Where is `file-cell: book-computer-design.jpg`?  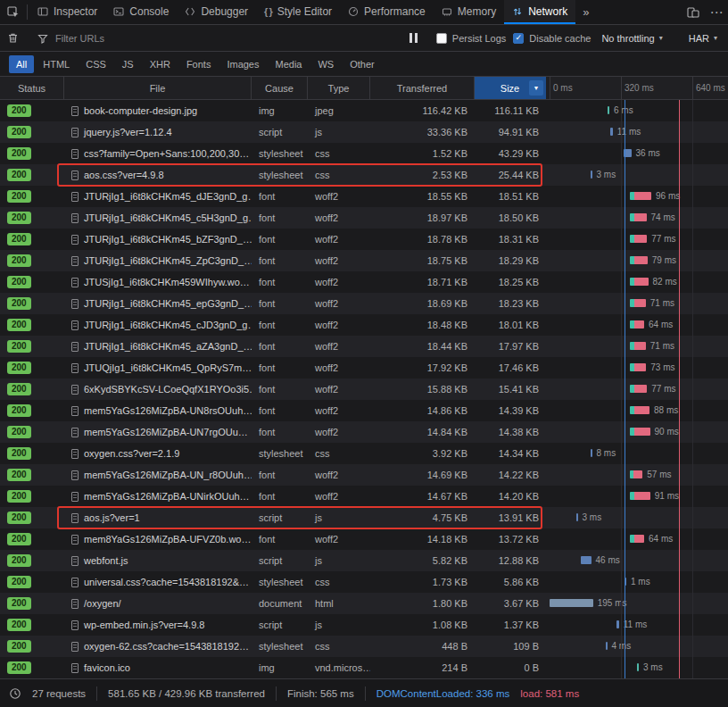
file-cell: book-computer-design.jpg is located at coordinates (158, 111).